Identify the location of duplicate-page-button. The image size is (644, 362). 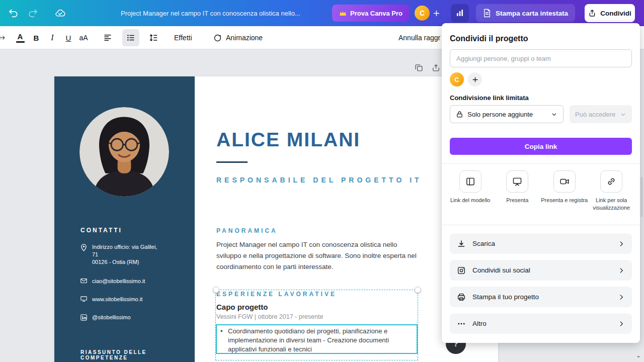
(419, 67).